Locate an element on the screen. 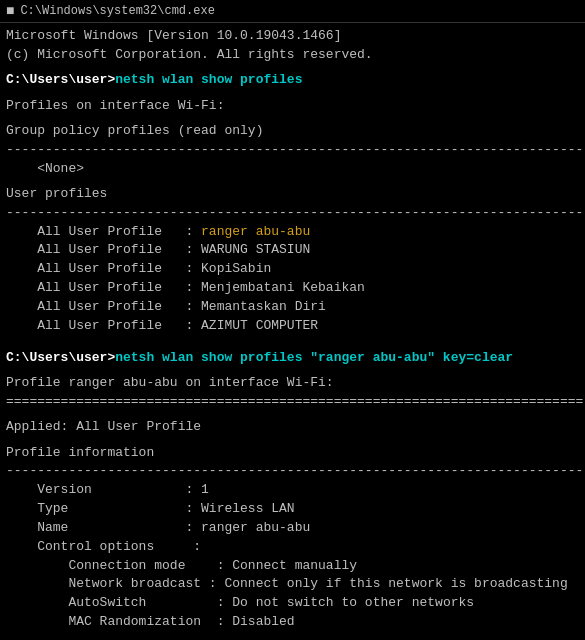 This screenshot has height=640, width=585. terminal-line: ========================================… is located at coordinates (292, 402).